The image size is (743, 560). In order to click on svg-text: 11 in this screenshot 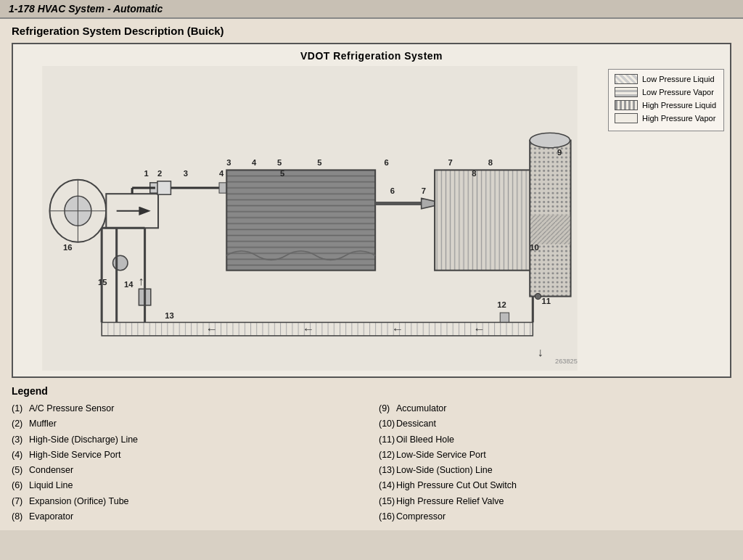, I will do `click(547, 301)`.